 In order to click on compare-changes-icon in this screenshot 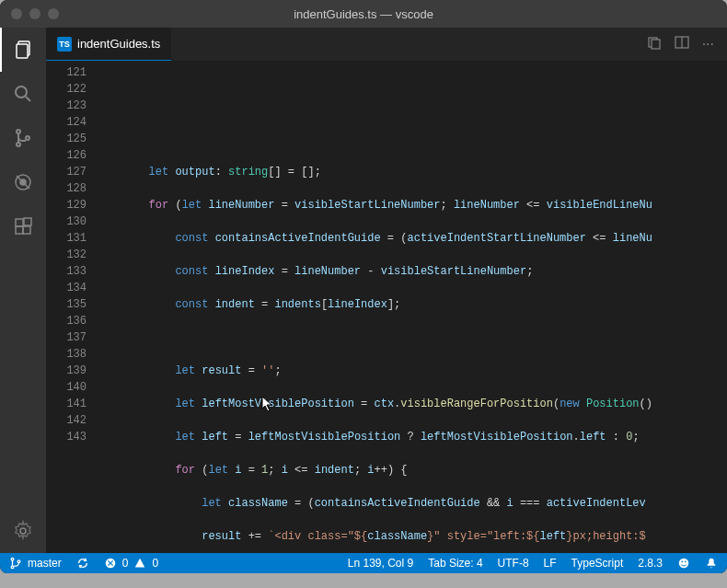, I will do `click(654, 44)`.